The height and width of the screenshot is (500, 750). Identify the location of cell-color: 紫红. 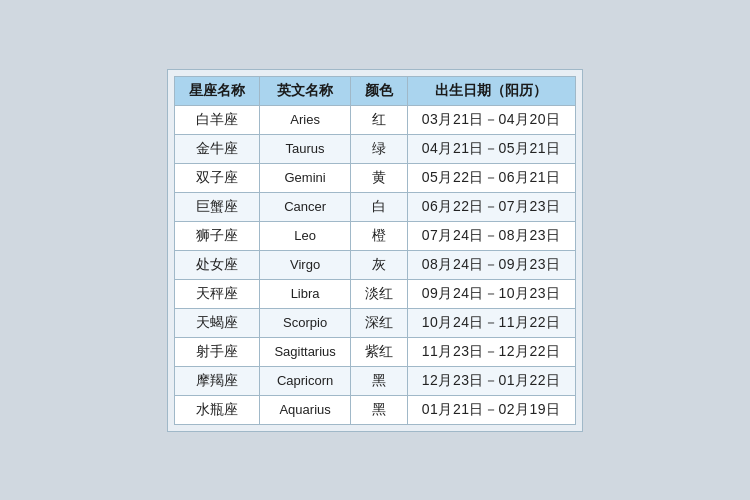
(378, 352).